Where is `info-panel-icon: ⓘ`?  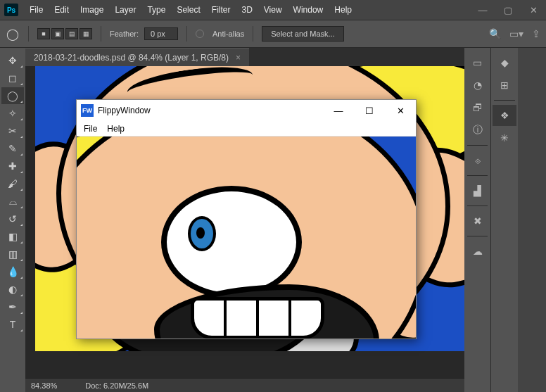 info-panel-icon: ⓘ is located at coordinates (478, 130).